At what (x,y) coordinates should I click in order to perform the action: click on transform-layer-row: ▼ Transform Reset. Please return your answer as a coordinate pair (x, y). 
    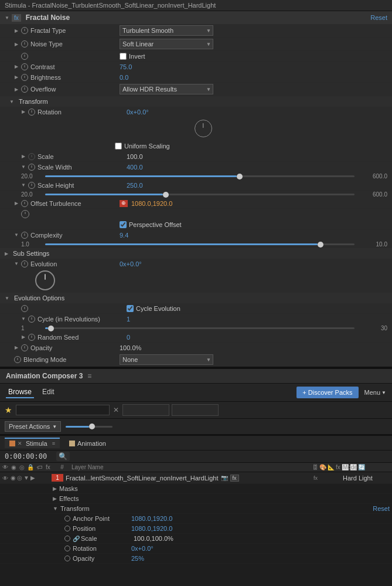
    Looking at the image, I should click on (196, 509).